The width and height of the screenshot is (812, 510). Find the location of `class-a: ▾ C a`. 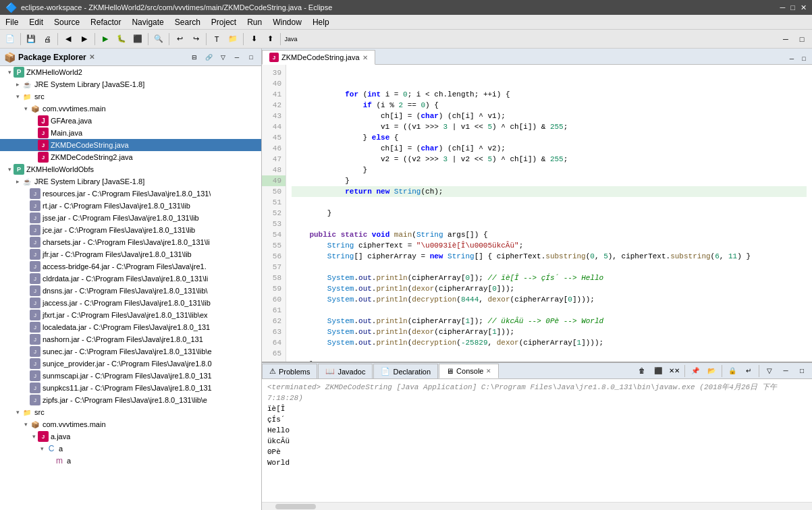

class-a: ▾ C a is located at coordinates (131, 449).